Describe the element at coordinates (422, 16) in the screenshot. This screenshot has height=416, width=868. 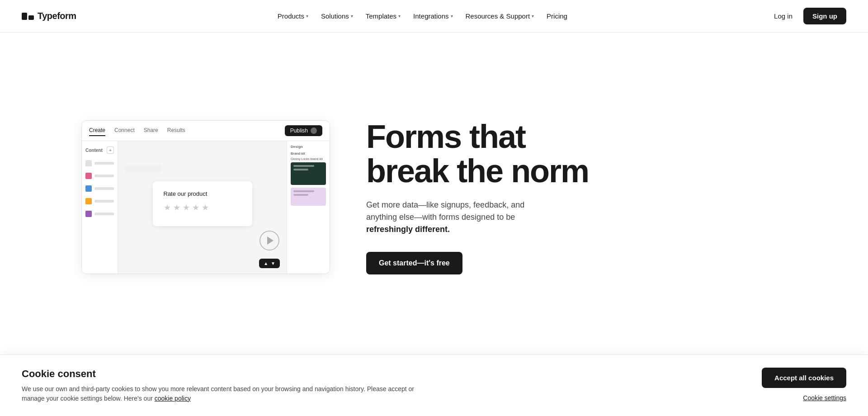
I see `nav-links: Products ▾ Solutions ▾ Templates ▾ Integ…` at that location.